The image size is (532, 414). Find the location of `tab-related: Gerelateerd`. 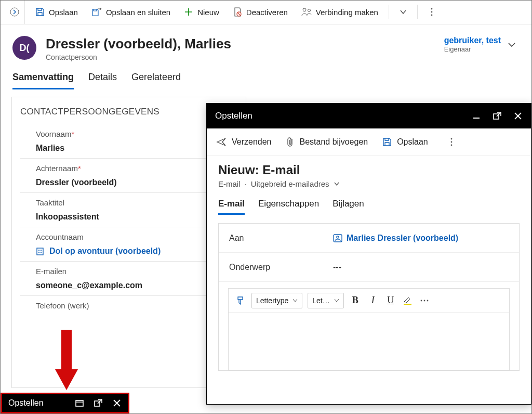

tab-related: Gerelateerd is located at coordinates (156, 81).